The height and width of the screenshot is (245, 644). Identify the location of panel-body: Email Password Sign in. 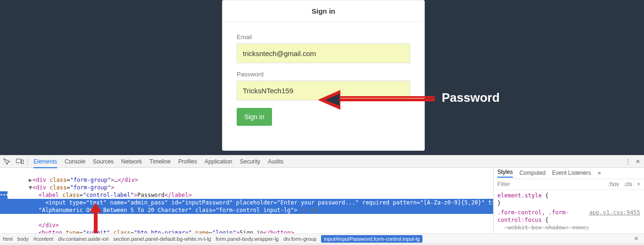
(323, 79).